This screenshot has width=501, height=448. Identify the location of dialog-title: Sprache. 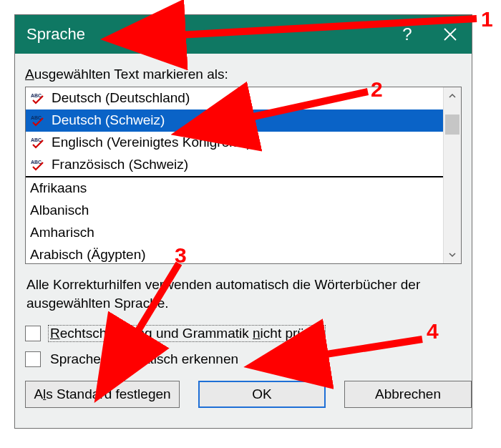
(56, 34).